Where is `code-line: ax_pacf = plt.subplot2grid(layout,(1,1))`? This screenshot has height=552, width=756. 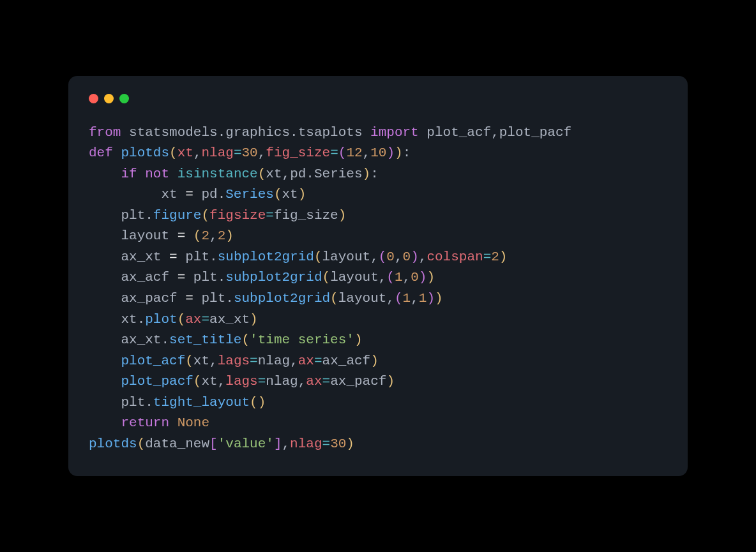
code-line: ax_pacf = plt.subplot2grid(layout,(1,1)) is located at coordinates (266, 299).